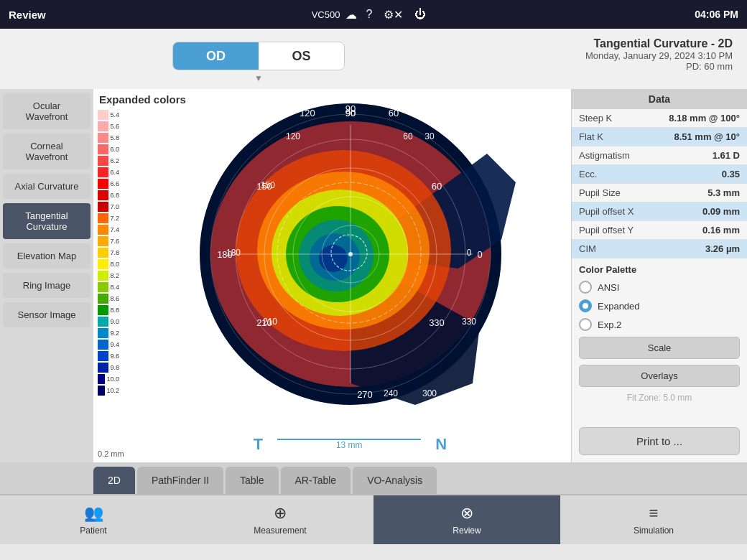  What do you see at coordinates (180, 480) in the screenshot?
I see `tab-pathfinder: PathFinder II` at bounding box center [180, 480].